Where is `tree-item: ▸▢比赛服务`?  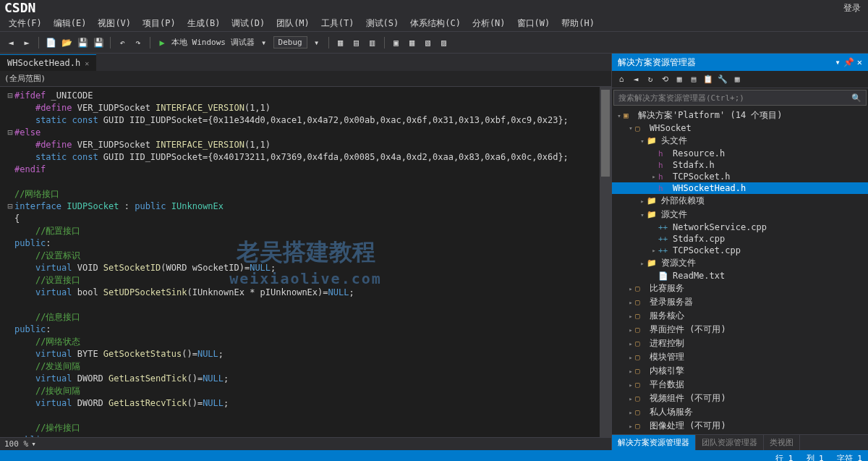
tree-item: ▸▢比赛服务 is located at coordinates (740, 288).